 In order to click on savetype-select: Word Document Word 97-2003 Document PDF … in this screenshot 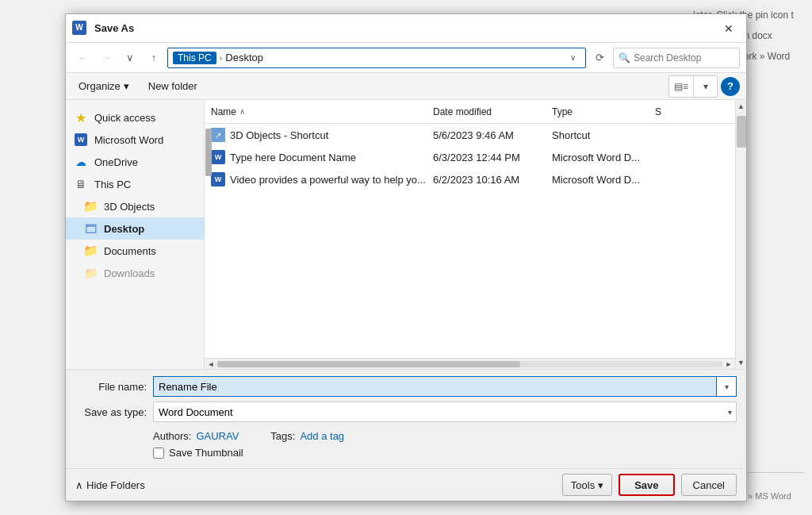, I will do `click(445, 412)`.